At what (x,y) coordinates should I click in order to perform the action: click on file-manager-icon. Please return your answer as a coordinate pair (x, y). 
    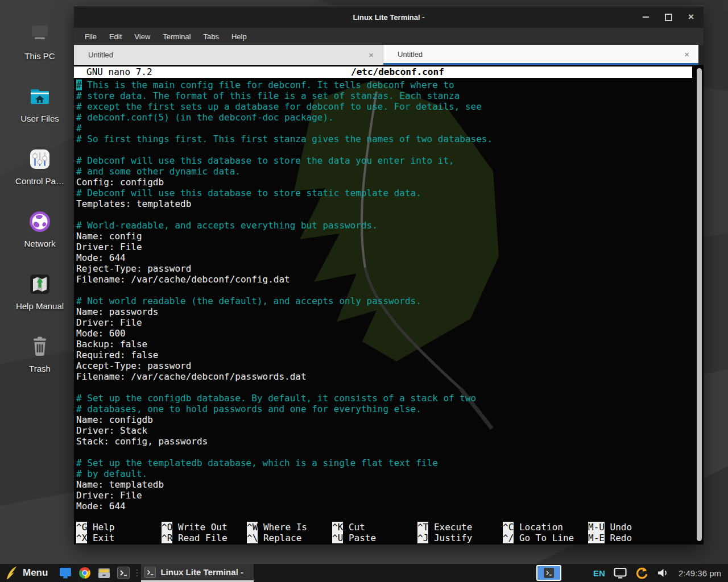
    Looking at the image, I should click on (104, 573).